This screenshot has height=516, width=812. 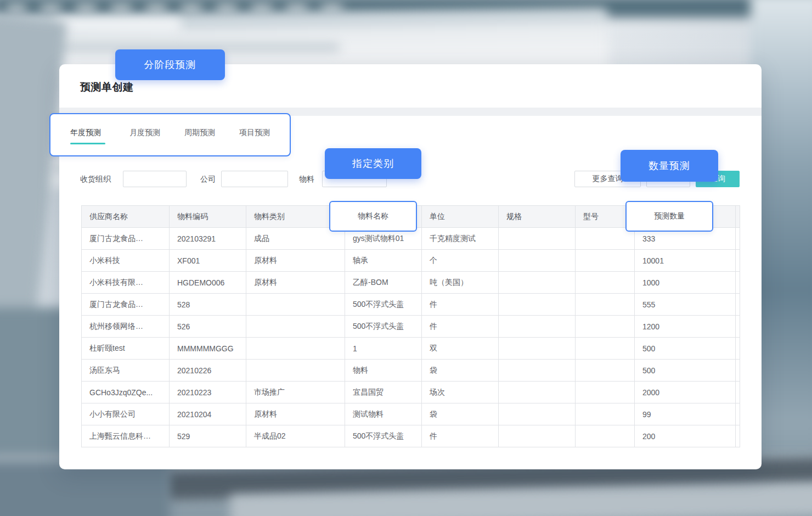 What do you see at coordinates (685, 261) in the screenshot?
I see `table-cell: 10001` at bounding box center [685, 261].